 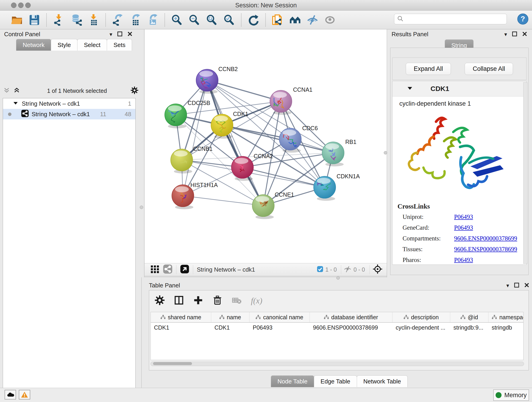 I want to click on export-table-button, so click(x=135, y=20).